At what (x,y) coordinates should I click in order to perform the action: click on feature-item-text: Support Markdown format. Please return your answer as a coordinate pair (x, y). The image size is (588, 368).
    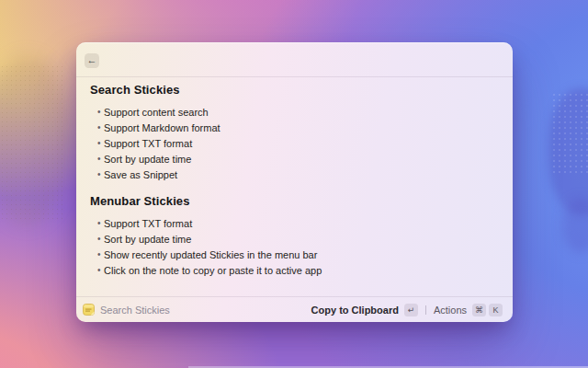
    Looking at the image, I should click on (162, 128).